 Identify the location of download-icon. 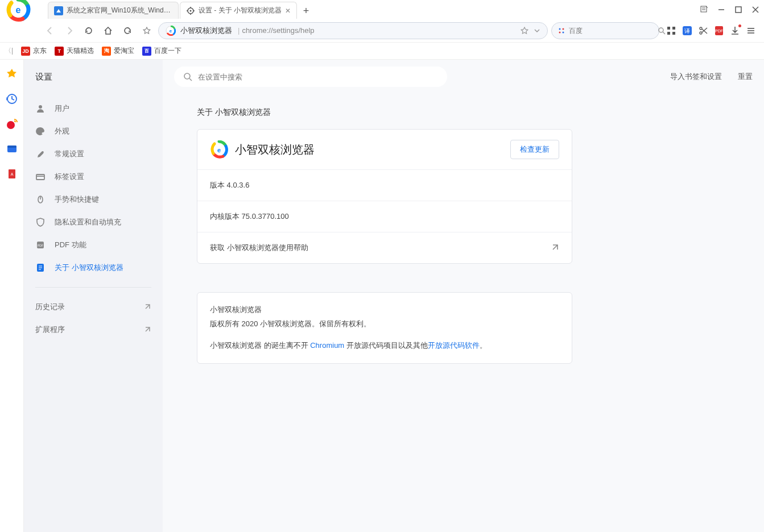
(735, 31).